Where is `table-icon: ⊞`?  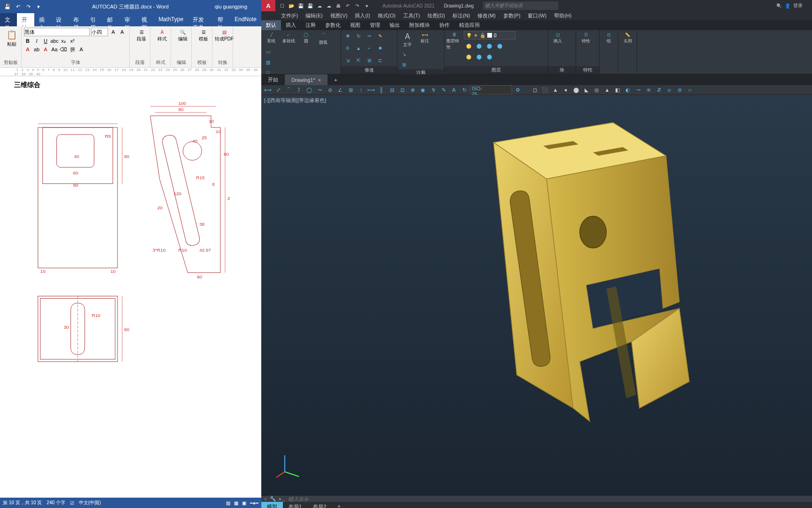 table-icon: ⊞ is located at coordinates (404, 64).